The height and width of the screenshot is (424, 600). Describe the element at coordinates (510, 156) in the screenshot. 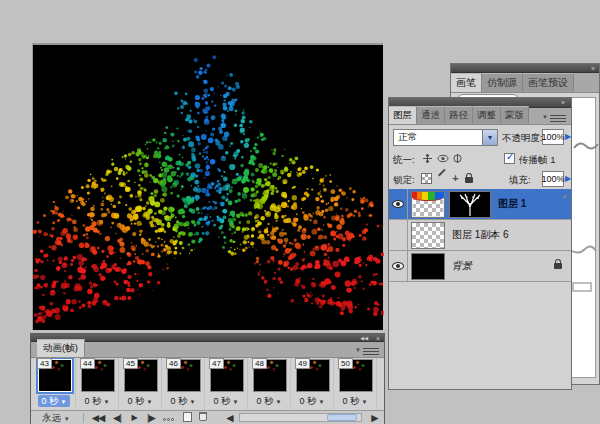

I see `check-icon: ✓` at that location.